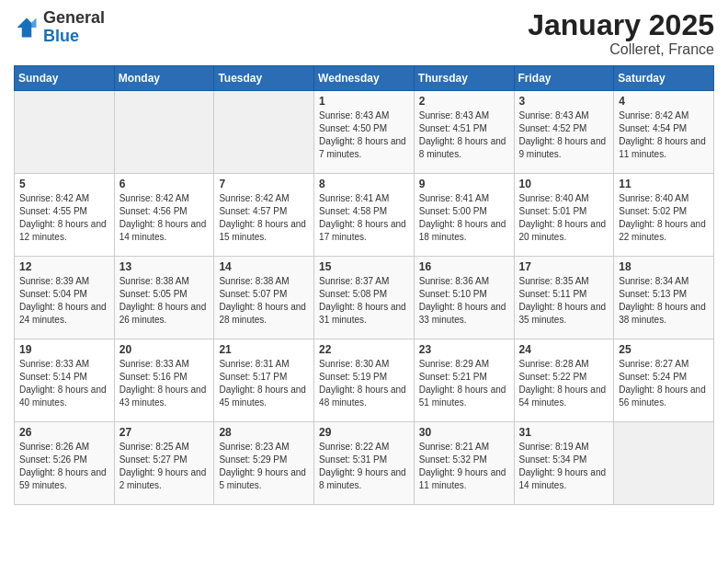 The image size is (728, 563). I want to click on calendar-cell: 23Sunrise: 8:29 AMSunset: 5:21 PMDayligh…, so click(463, 381).